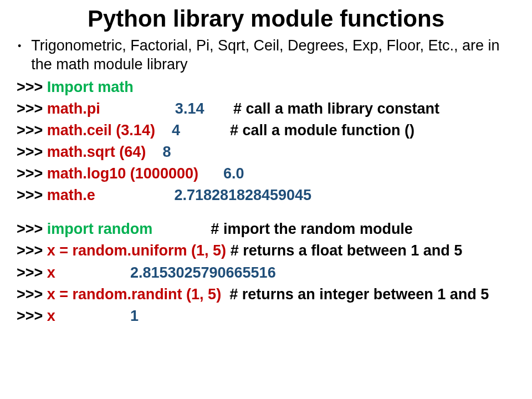  Describe the element at coordinates (266, 109) in the screenshot. I see `code-line-math-pi: >>> math.pi 3.14 # call a math library c…` at that location.